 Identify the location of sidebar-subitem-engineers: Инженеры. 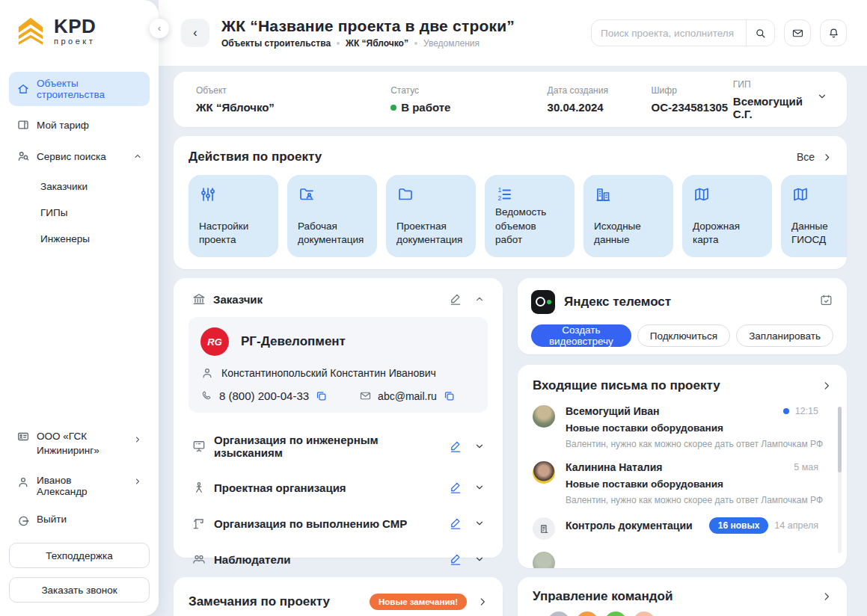
(79, 239).